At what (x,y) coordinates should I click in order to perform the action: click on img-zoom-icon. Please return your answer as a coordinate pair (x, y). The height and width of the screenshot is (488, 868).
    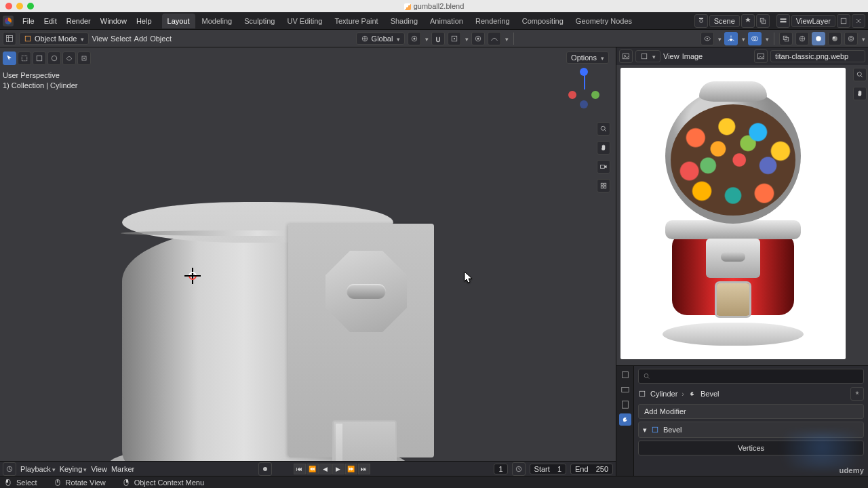
    Looking at the image, I should click on (860, 75).